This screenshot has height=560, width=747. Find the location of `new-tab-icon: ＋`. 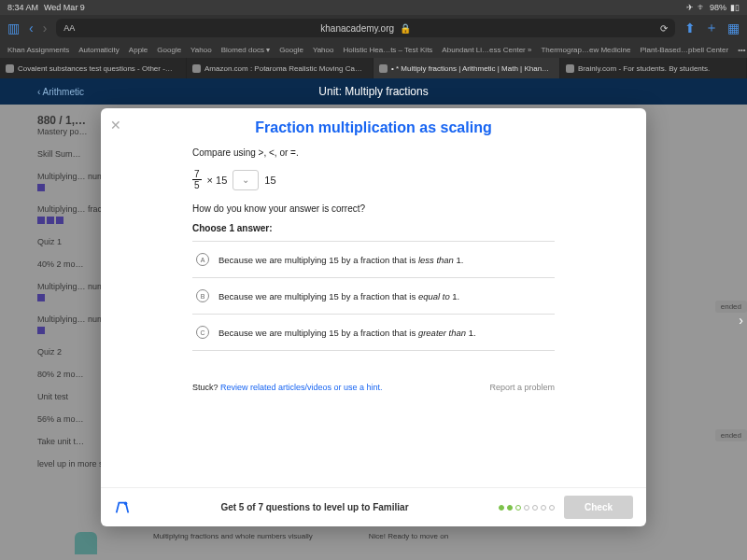

new-tab-icon: ＋ is located at coordinates (712, 28).